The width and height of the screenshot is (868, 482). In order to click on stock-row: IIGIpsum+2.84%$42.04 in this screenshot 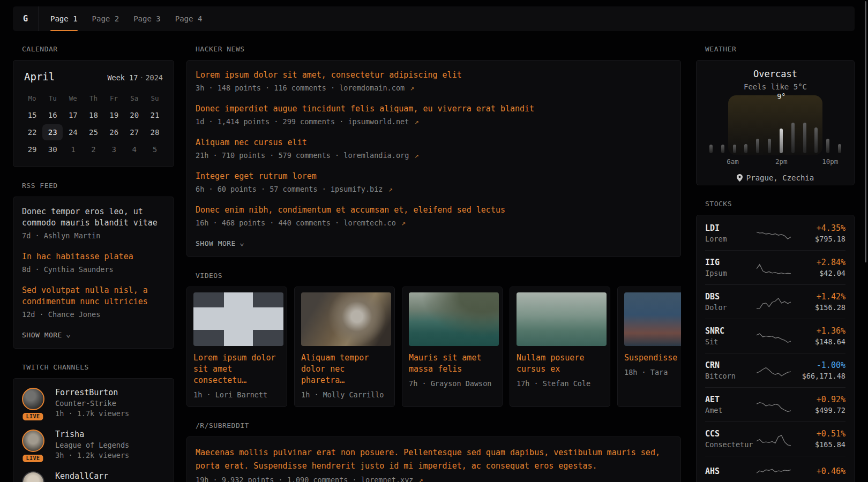, I will do `click(775, 268)`.